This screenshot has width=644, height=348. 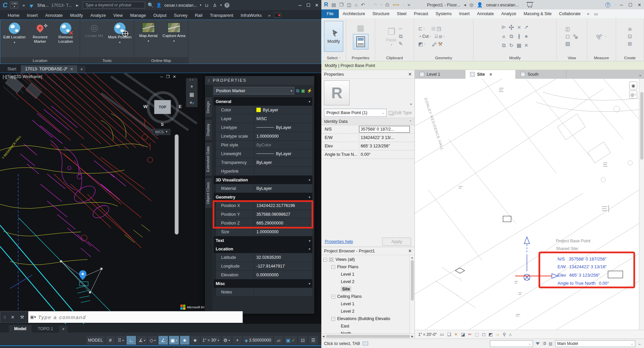 What do you see at coordinates (63, 329) in the screenshot?
I see `new-layout-button: +` at bounding box center [63, 329].